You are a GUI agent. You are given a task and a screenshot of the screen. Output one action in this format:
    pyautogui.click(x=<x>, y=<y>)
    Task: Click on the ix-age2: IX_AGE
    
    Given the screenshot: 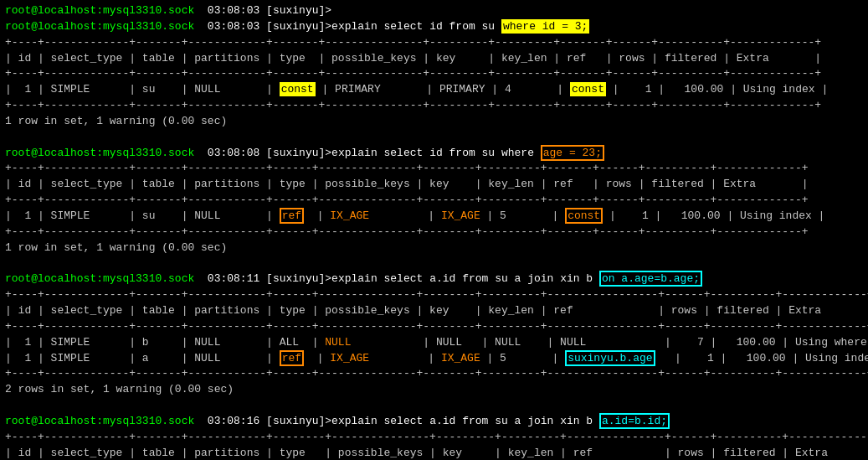 What is the action you would take?
    pyautogui.click(x=375, y=359)
    